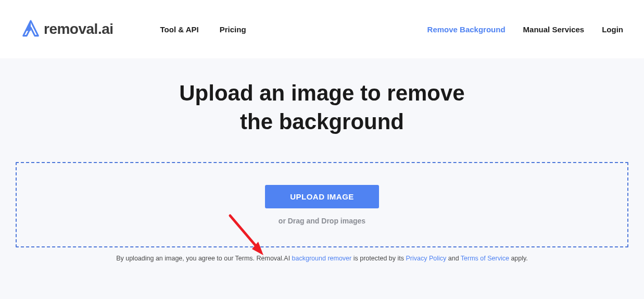 This screenshot has width=644, height=299. I want to click on drag-drop-text: or Drag and Drop images, so click(322, 221).